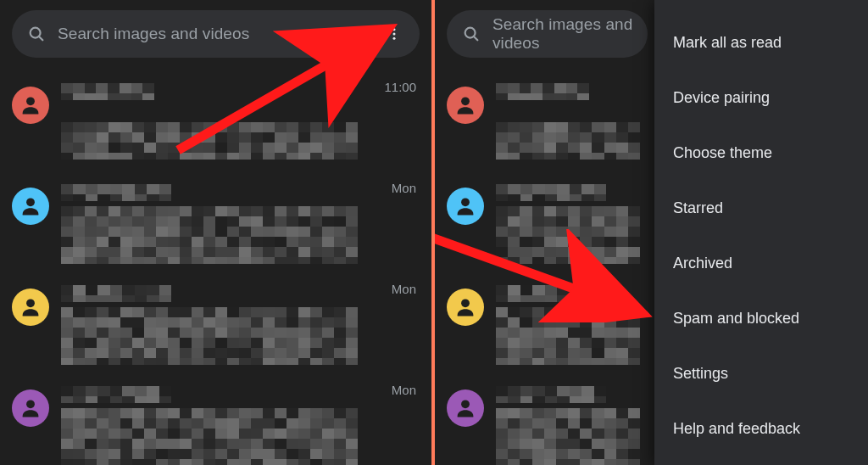 The width and height of the screenshot is (868, 465). Describe the element at coordinates (761, 98) in the screenshot. I see `menu-item-device-pairing: Device pairing` at that location.